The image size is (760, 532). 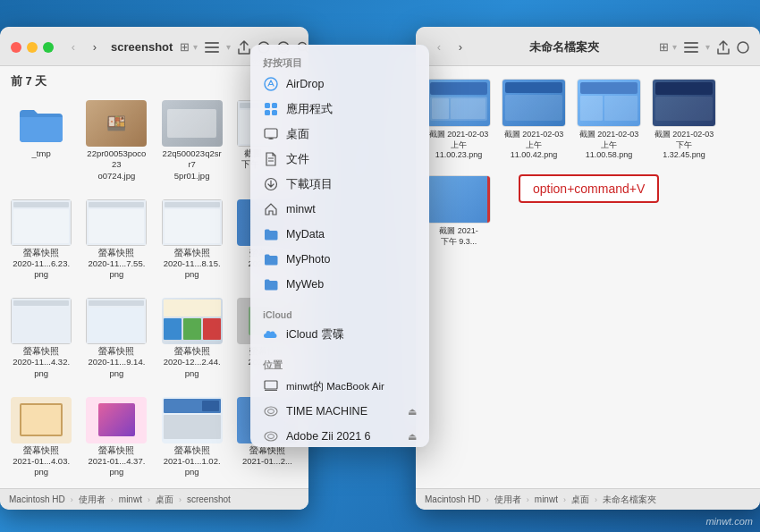 What do you see at coordinates (460, 47) in the screenshot?
I see `forward-button-right: ›` at bounding box center [460, 47].